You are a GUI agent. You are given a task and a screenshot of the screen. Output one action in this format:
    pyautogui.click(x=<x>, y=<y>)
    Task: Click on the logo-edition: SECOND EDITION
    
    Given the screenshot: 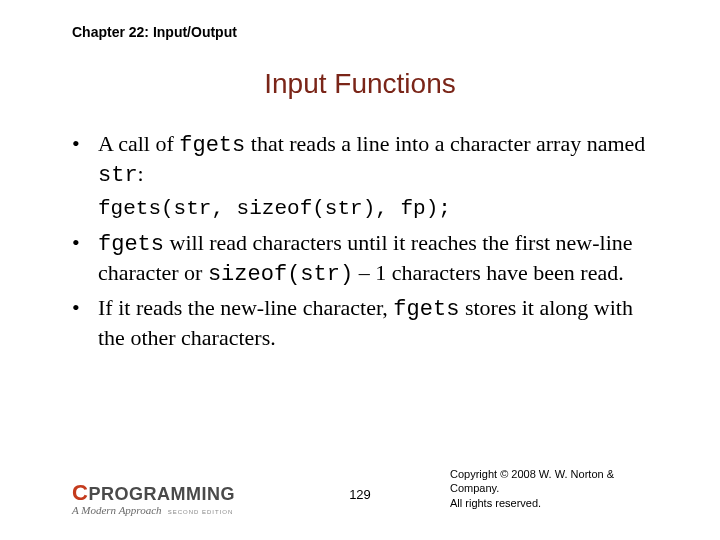 What is the action you would take?
    pyautogui.click(x=201, y=512)
    